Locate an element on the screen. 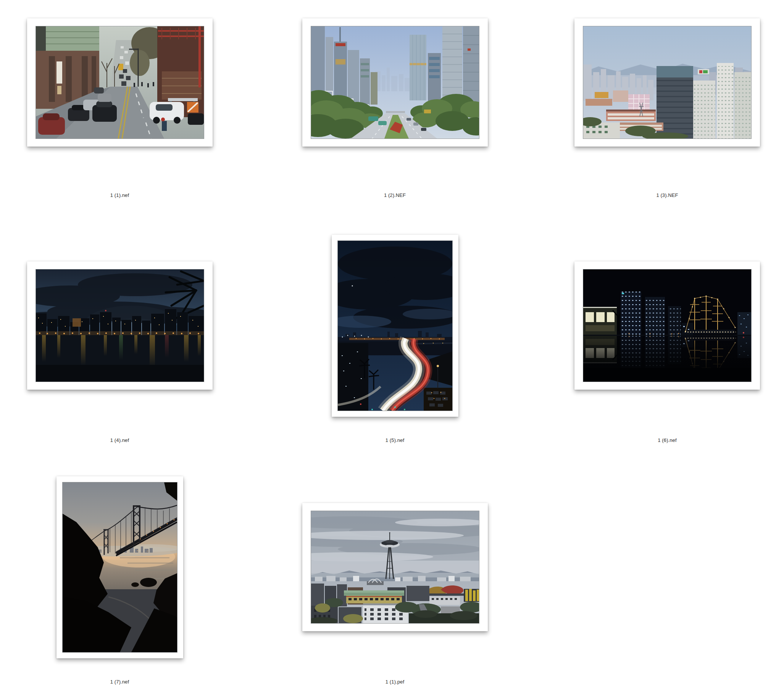 The image size is (784, 690). hazy-cityscape-thumbnail is located at coordinates (667, 82).